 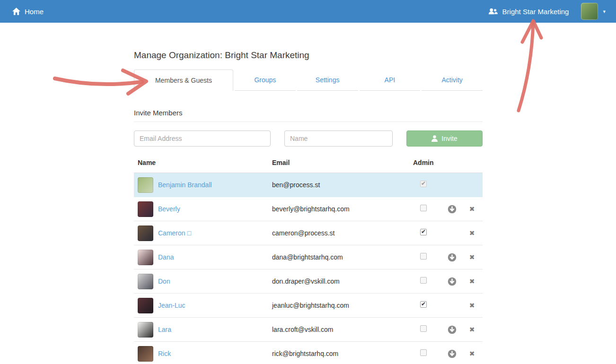 What do you see at coordinates (339, 257) in the screenshot?
I see `member-email: dana@brightstarhq.com` at bounding box center [339, 257].